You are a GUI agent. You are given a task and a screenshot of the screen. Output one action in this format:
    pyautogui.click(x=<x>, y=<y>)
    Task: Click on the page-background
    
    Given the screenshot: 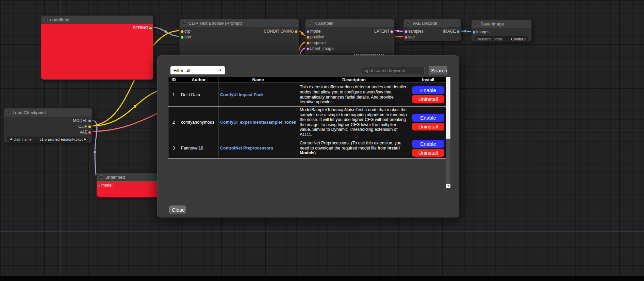 What is the action you would take?
    pyautogui.click(x=322, y=279)
    